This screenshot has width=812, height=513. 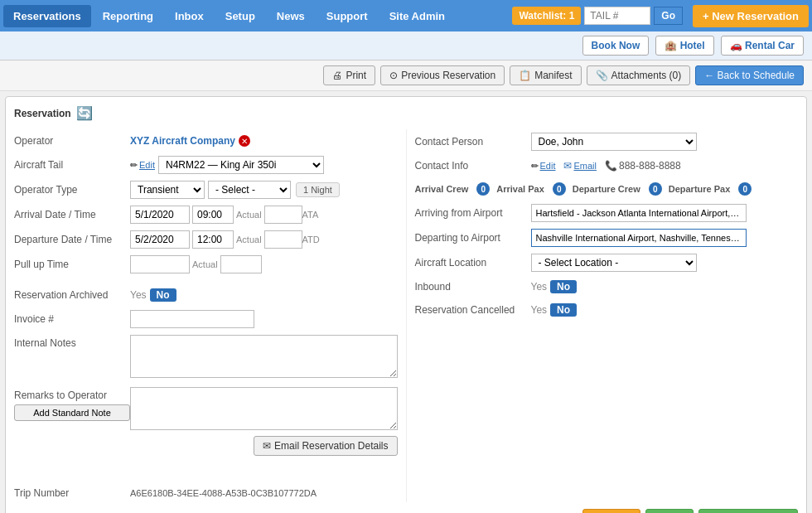 I want to click on attachments-button: 📎 Attachments (0), so click(x=639, y=75).